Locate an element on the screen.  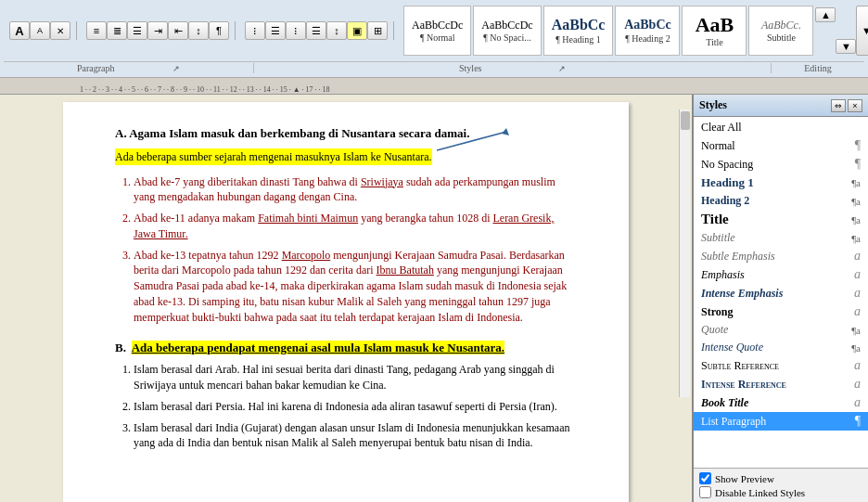
list-a-item-1: Abad ke-7 yang diberitakan dinasti Tang … is located at coordinates (355, 190).